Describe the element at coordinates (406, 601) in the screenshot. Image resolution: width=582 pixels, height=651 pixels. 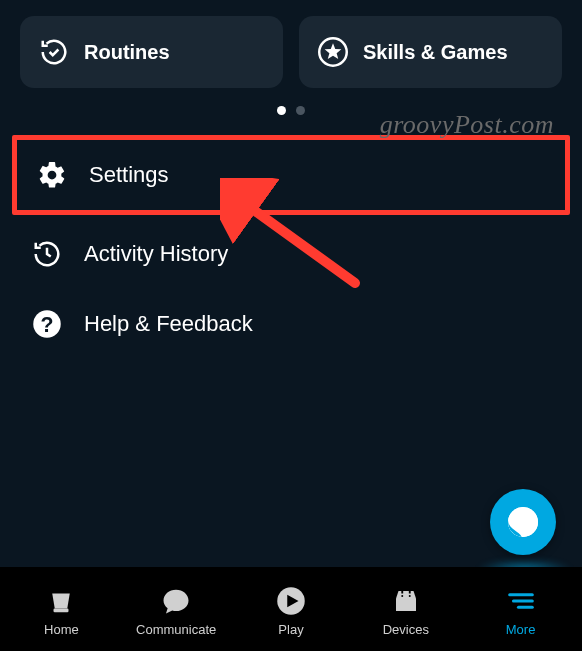
I see `devices-icon` at that location.